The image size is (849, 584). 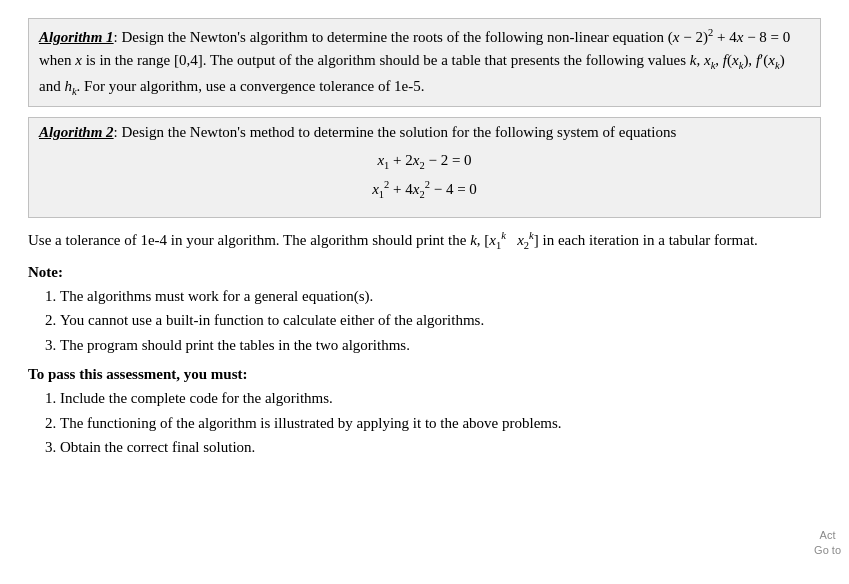 I want to click on pass-title: To pass this assessment, you must:, so click(x=424, y=374).